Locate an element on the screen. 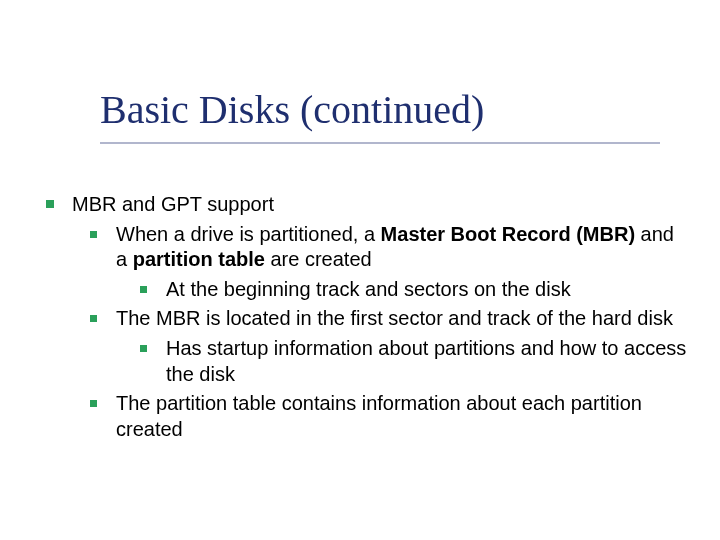 The width and height of the screenshot is (720, 540). list-item-text: The MBR is located in the first sector a… is located at coordinates (394, 318).